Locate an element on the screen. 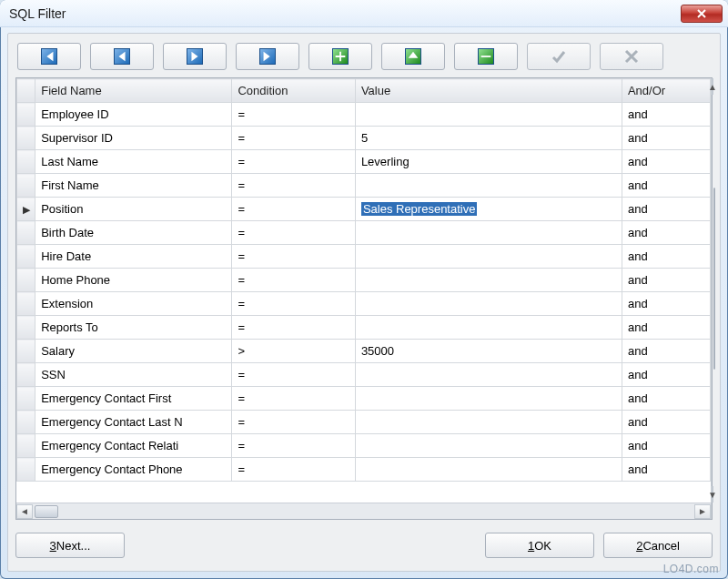  table-row: Home Phone=and is located at coordinates (364, 280).